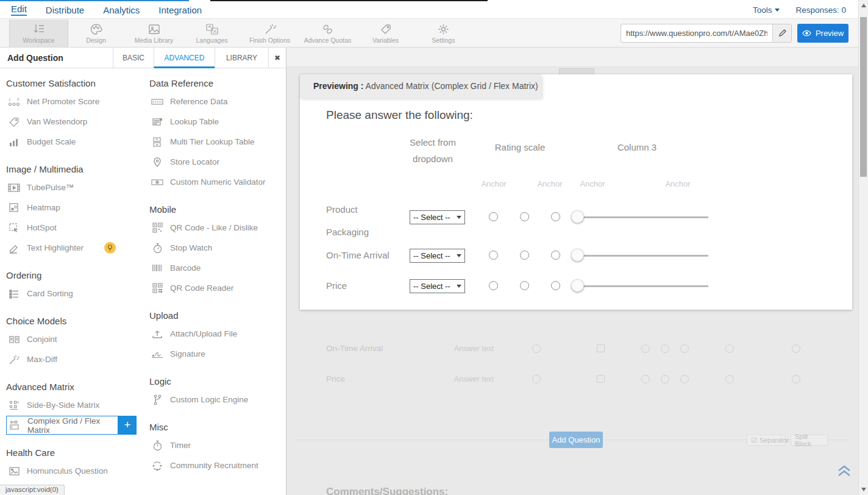 The width and height of the screenshot is (868, 495). Describe the element at coordinates (157, 268) in the screenshot. I see `barcode-icon` at that location.